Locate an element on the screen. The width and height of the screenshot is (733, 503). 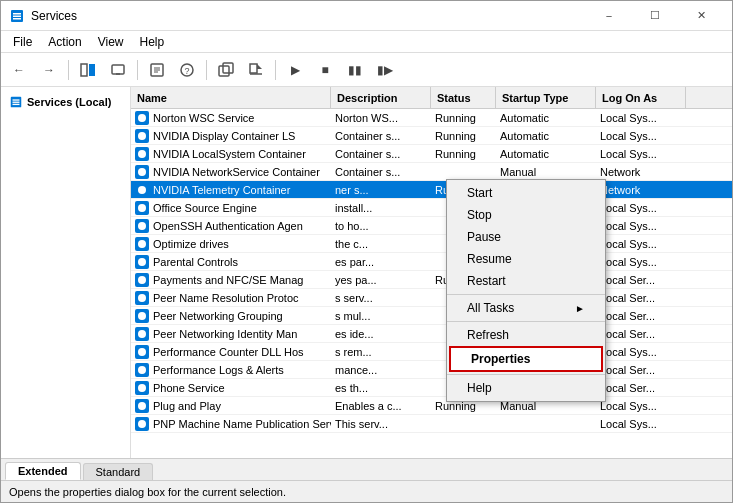
col-header-status: Status is located at coordinates (464, 98).